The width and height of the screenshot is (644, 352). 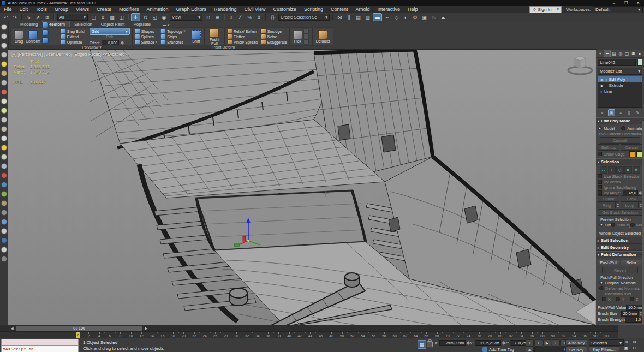 What do you see at coordinates (129, 9) in the screenshot?
I see `menu-item-modifiers: Modifiers` at bounding box center [129, 9].